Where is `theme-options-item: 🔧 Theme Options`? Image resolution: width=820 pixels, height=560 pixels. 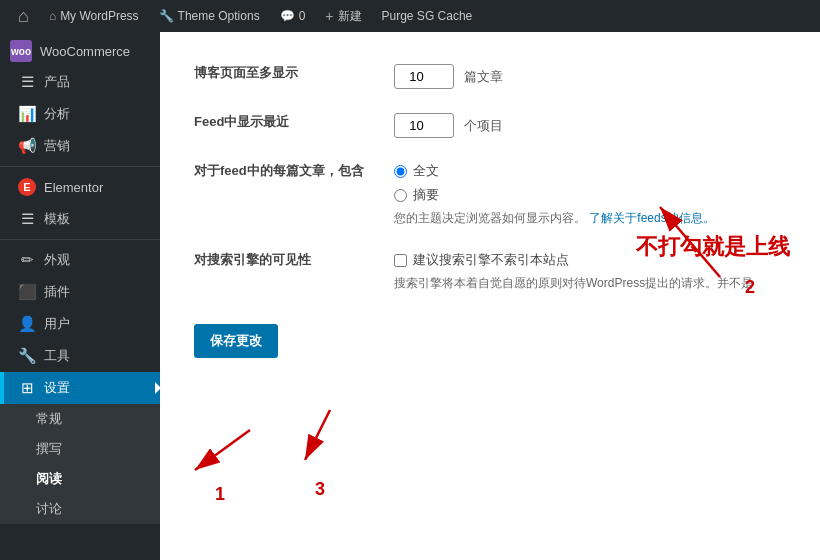 theme-options-item: 🔧 Theme Options is located at coordinates (210, 16).